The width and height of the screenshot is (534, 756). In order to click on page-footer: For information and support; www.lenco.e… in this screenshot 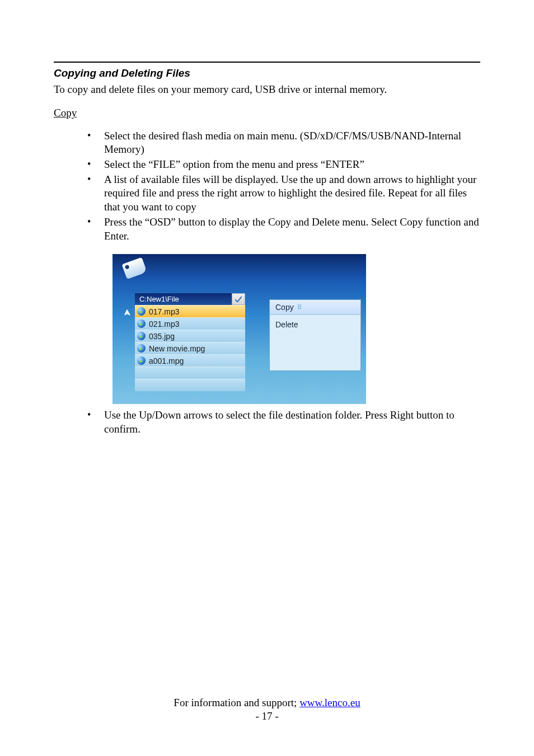, I will do `click(267, 710)`.